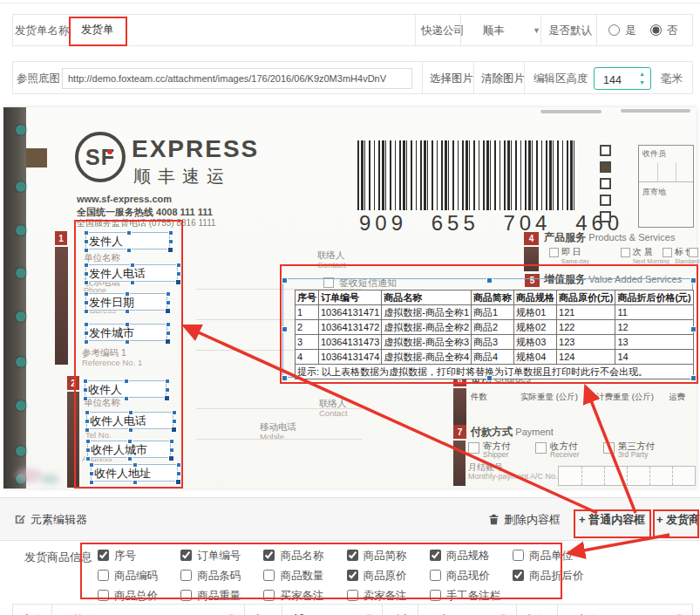 This screenshot has height=615, width=700. What do you see at coordinates (352, 595) in the screenshot?
I see `goods-info-checkbox-卖家备注` at bounding box center [352, 595].